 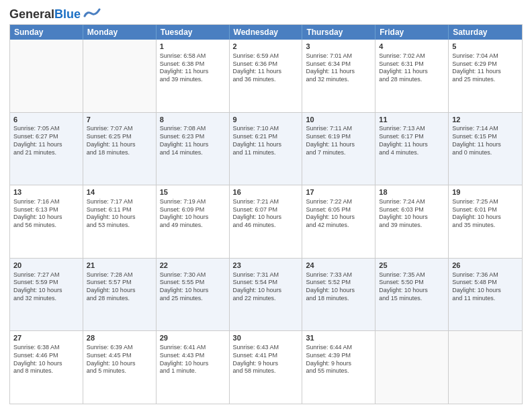 What do you see at coordinates (339, 266) in the screenshot?
I see `day-number: 24` at bounding box center [339, 266].